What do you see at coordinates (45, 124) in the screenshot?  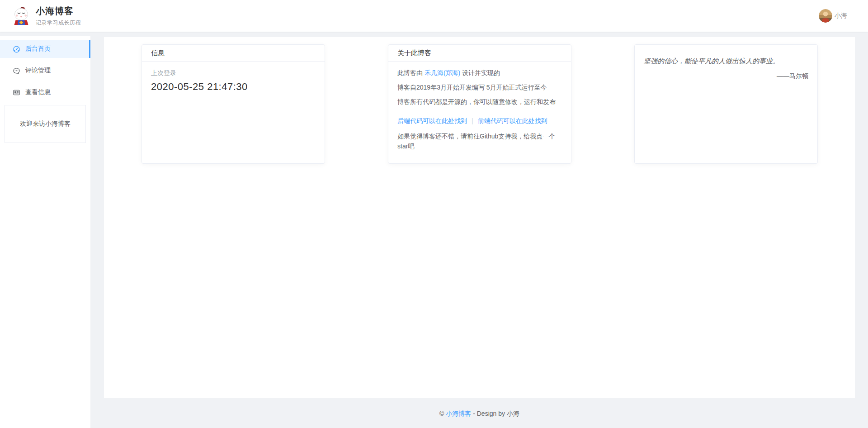 I see `welcome-box: 欢迎来访小海博客` at bounding box center [45, 124].